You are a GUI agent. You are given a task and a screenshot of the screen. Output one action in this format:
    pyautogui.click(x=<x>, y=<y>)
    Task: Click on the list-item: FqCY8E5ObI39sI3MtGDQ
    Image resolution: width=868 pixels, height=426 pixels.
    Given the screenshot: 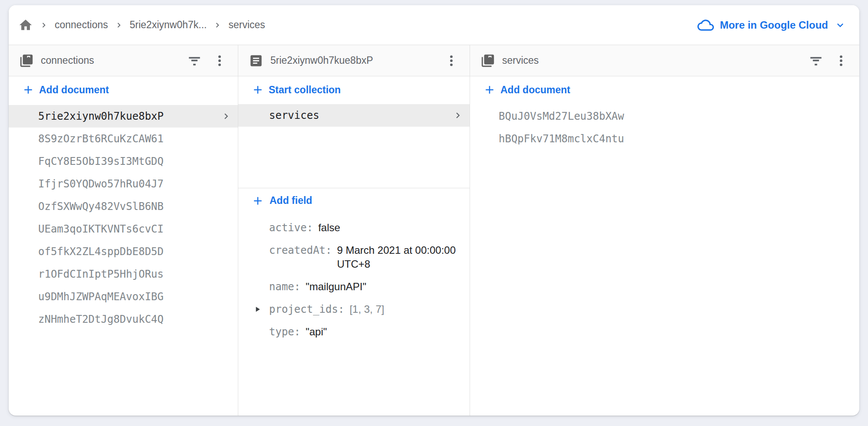 What is the action you would take?
    pyautogui.click(x=123, y=161)
    